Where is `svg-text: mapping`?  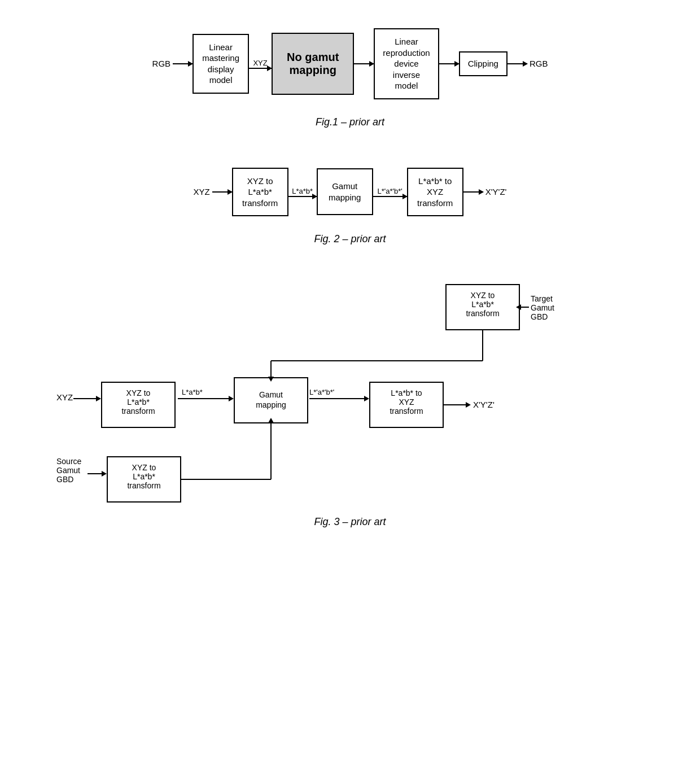
svg-text: mapping is located at coordinates (271, 405).